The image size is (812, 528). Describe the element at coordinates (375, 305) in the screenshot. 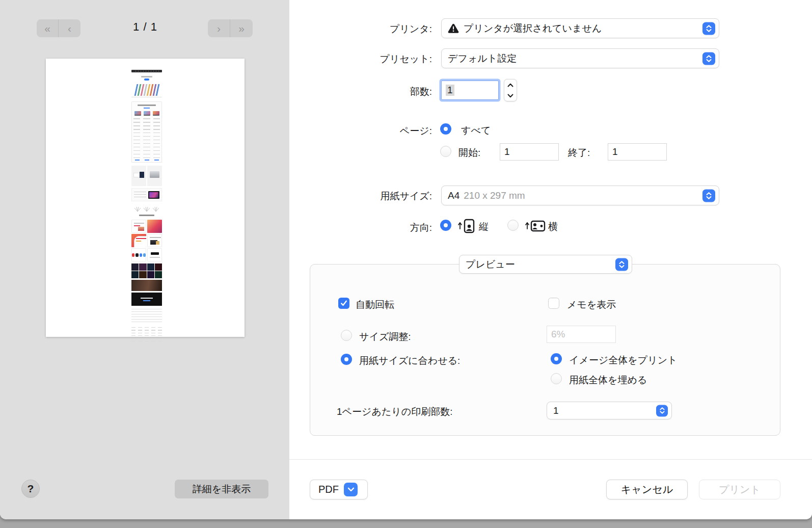

I see `auto-rotate-label: 自動回転` at that location.